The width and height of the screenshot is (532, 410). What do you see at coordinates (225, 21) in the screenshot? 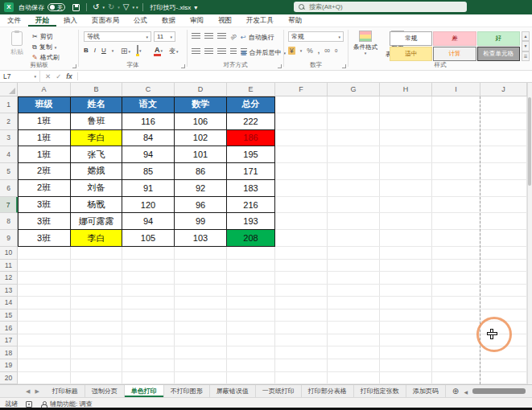
I see `ribbon-tab: 视图` at bounding box center [225, 21].